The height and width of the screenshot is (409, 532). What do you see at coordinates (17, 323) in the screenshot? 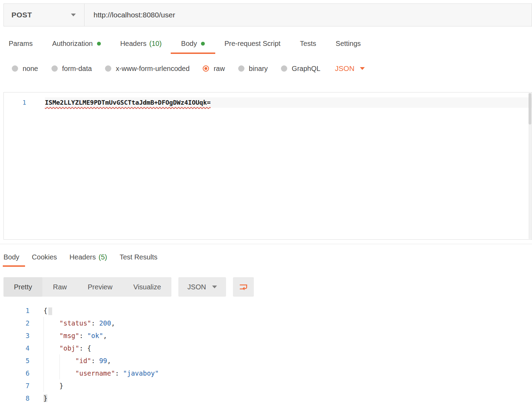
I see `line-number: 2` at bounding box center [17, 323].